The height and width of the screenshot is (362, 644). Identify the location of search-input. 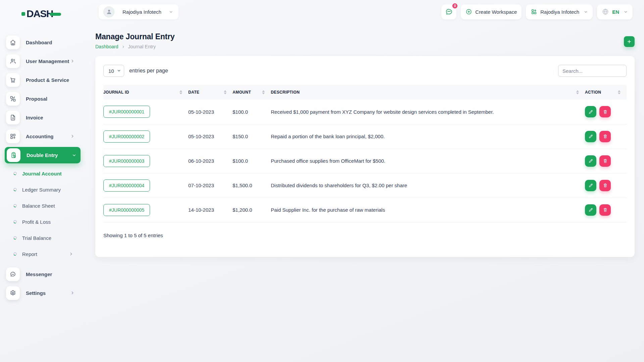
(592, 71).